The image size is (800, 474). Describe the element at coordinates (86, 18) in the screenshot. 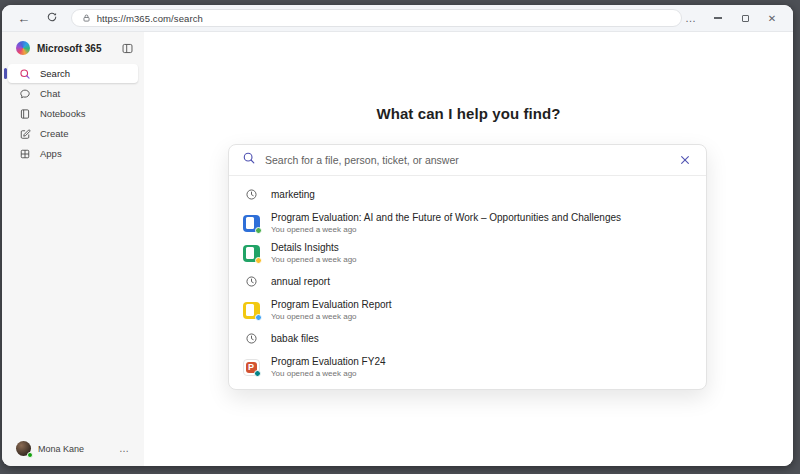

I see `lock-icon` at that location.